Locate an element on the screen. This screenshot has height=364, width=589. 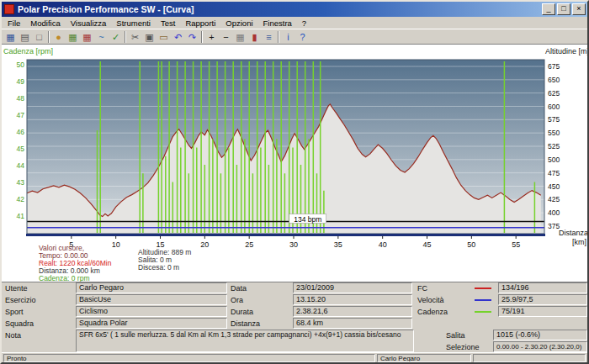
x-axis-ticks: 510152025303540455055 is located at coordinates (294, 242).